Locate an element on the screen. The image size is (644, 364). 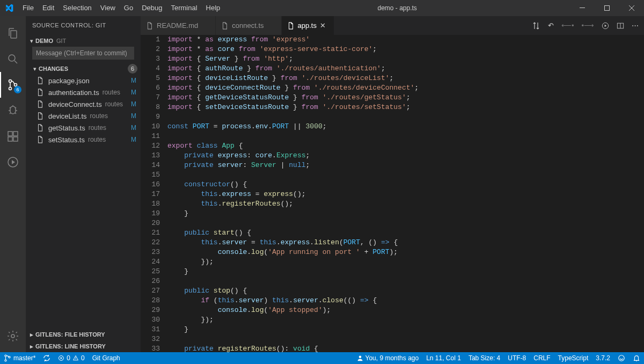
status-encoding: UTF-8 is located at coordinates (517, 358).